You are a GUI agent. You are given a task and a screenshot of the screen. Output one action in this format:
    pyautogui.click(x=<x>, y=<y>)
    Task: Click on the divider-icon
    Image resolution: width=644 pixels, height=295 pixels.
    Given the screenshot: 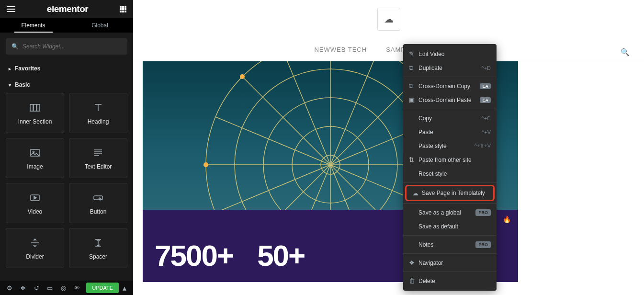 What is the action you would take?
    pyautogui.click(x=35, y=243)
    